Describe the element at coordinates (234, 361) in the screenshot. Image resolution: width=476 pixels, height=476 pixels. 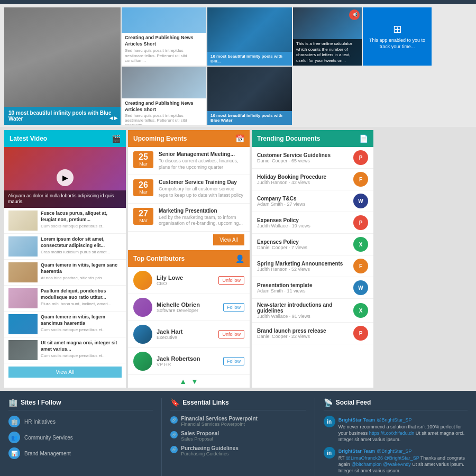
I see `contributor-follow-button-4: Follow` at that location.